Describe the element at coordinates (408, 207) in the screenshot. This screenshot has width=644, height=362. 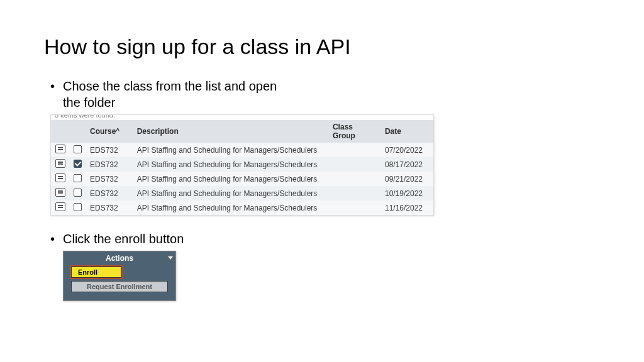
I see `cell-date: 11/16/2022` at that location.